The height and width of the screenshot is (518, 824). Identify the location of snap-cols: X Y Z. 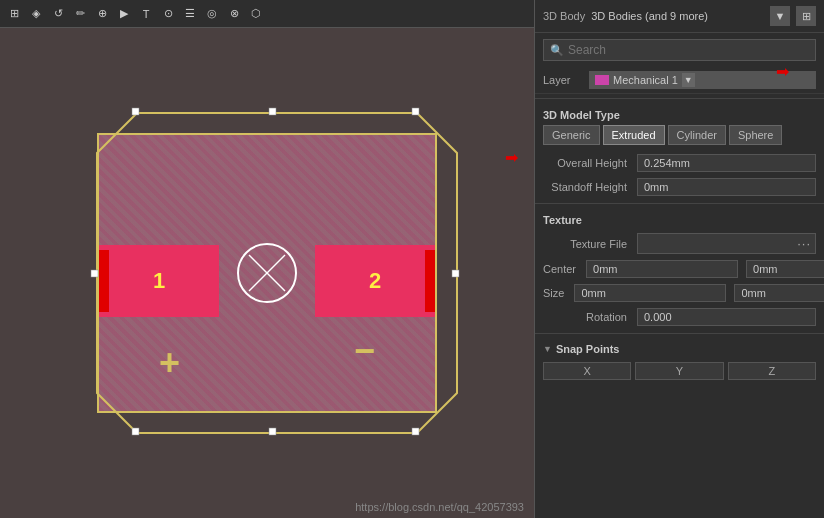
(680, 371).